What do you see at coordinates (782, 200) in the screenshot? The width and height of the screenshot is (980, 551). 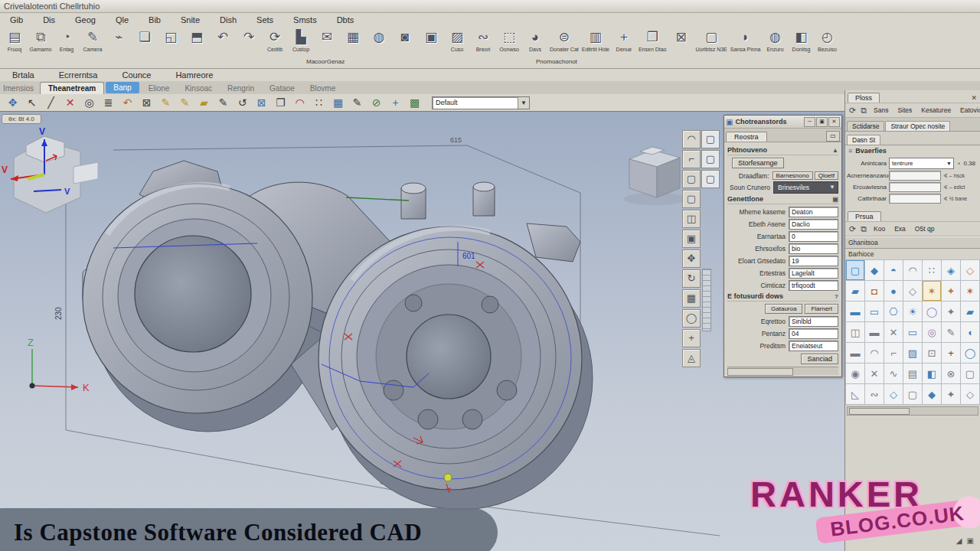 I see `section-header: Genettlone▣` at bounding box center [782, 200].